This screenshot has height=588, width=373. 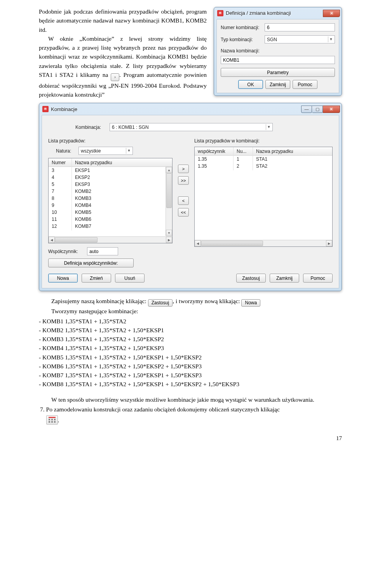 What do you see at coordinates (122, 163) in the screenshot?
I see `col-name: Nazwa przypadku` at bounding box center [122, 163].